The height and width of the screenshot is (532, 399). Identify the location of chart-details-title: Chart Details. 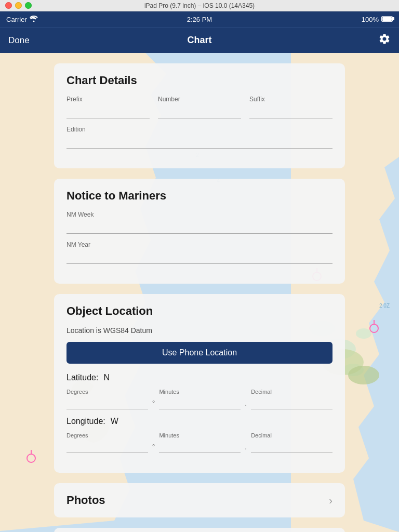
(200, 81).